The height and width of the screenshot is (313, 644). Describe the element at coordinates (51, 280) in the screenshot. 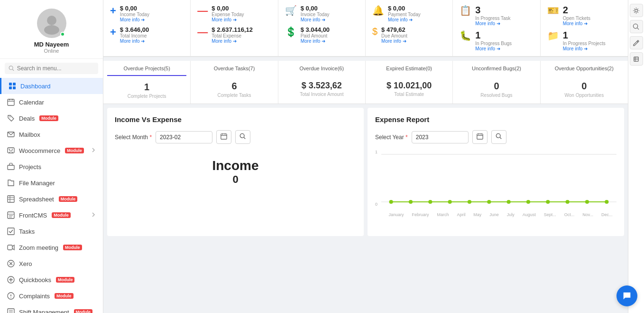

I see `sidebar-item-quickbooks: Quickbooks Module` at that location.